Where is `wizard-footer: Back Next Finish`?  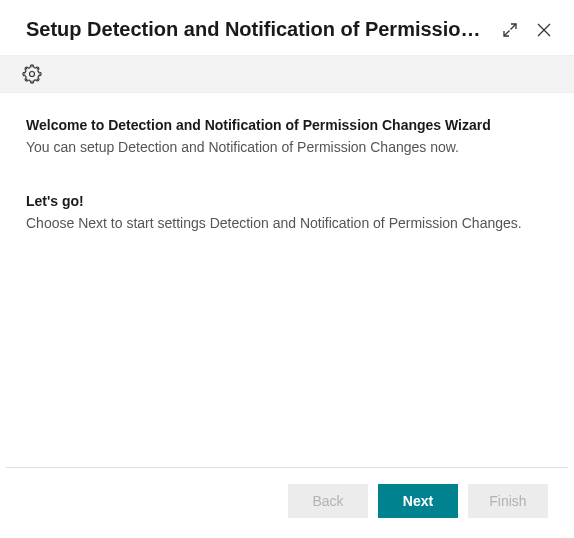
wizard-footer: Back Next Finish is located at coordinates (287, 502).